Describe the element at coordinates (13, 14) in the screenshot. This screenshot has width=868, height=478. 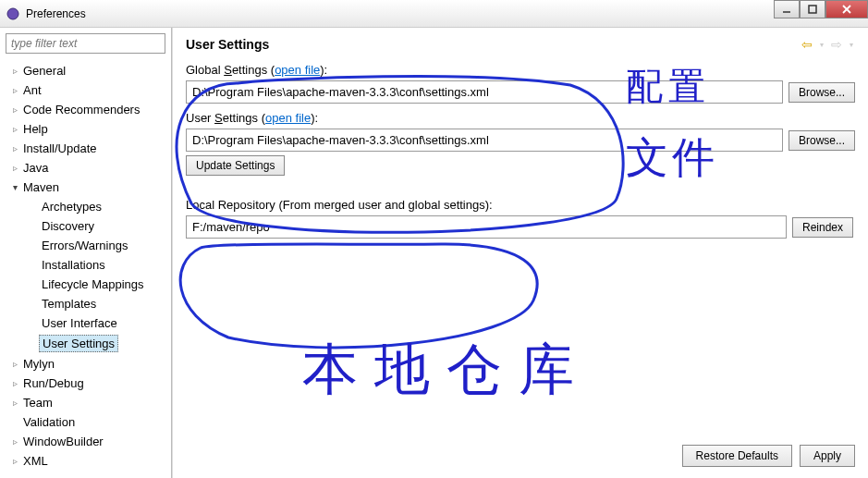
I see `app-icon` at that location.